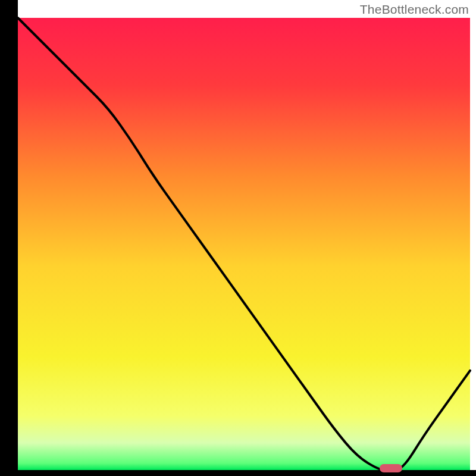  I want to click on y-axis, so click(9, 238).